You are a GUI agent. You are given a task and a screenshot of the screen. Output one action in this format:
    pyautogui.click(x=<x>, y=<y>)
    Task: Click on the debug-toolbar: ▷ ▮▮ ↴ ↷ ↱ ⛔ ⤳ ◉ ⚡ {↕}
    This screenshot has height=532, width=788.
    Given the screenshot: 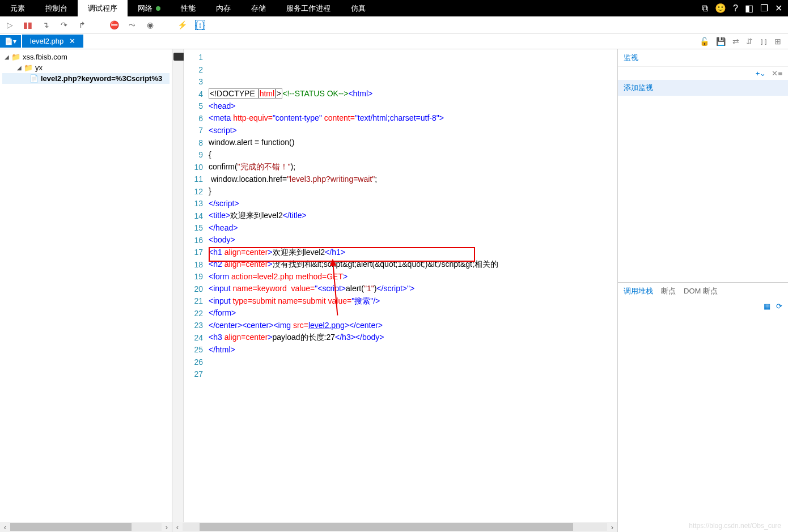 What is the action you would take?
    pyautogui.click(x=394, y=25)
    